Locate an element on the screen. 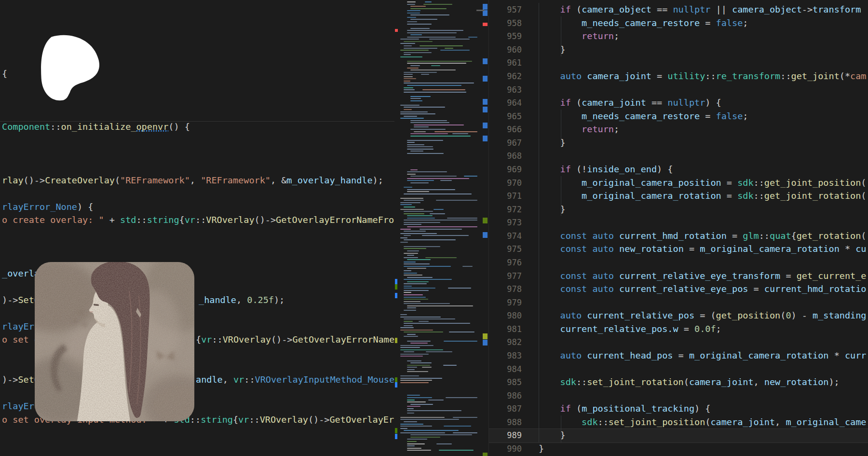 The image size is (868, 456). line-number: 973 is located at coordinates (505, 222).